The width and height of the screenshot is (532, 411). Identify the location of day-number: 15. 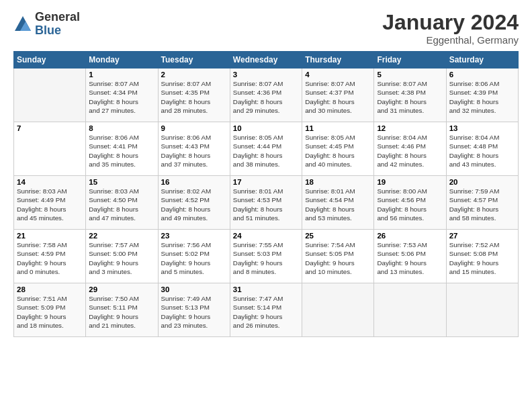
(122, 182).